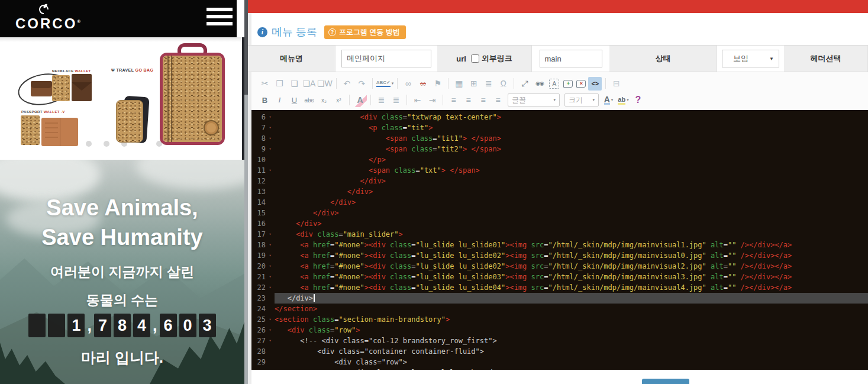 The image size is (868, 384). I want to click on code-line: 21▾ <a href="#none"><div class="lu_slide…, so click(560, 277).